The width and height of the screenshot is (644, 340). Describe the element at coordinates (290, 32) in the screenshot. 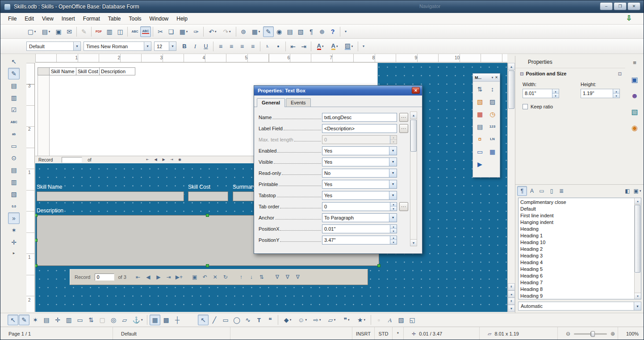

I see `data-sources-icon: ▤▾` at that location.